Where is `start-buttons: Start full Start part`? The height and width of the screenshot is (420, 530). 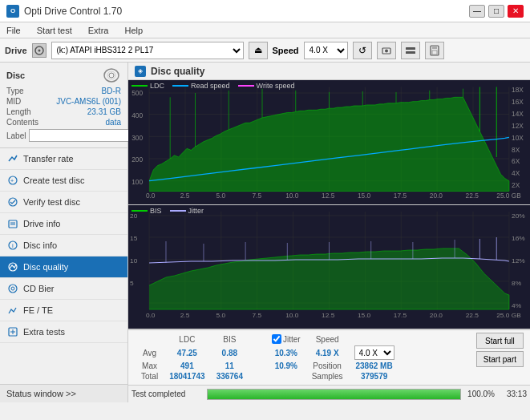 start-buttons: Start full Start part is located at coordinates (497, 349).